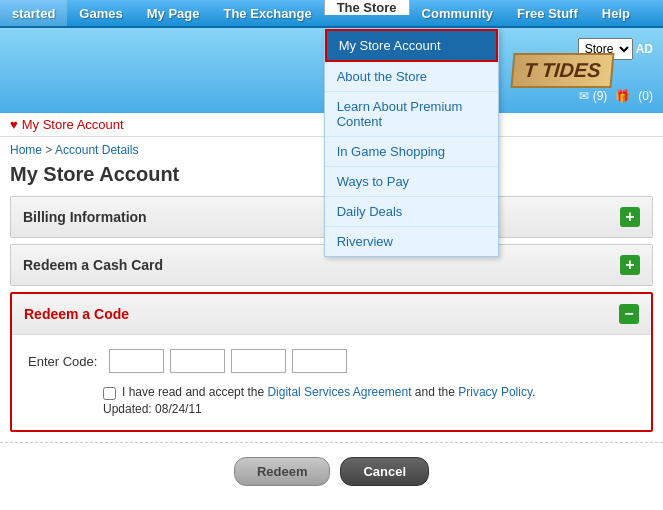 This screenshot has width=663, height=510. I want to click on nav-item-mypage: My Page, so click(174, 13).